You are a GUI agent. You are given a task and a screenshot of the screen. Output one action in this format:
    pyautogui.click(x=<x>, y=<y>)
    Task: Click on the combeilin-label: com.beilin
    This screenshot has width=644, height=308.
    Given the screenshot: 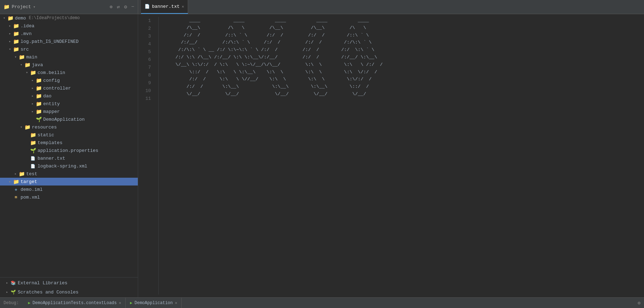 What is the action you would take?
    pyautogui.click(x=51, y=73)
    